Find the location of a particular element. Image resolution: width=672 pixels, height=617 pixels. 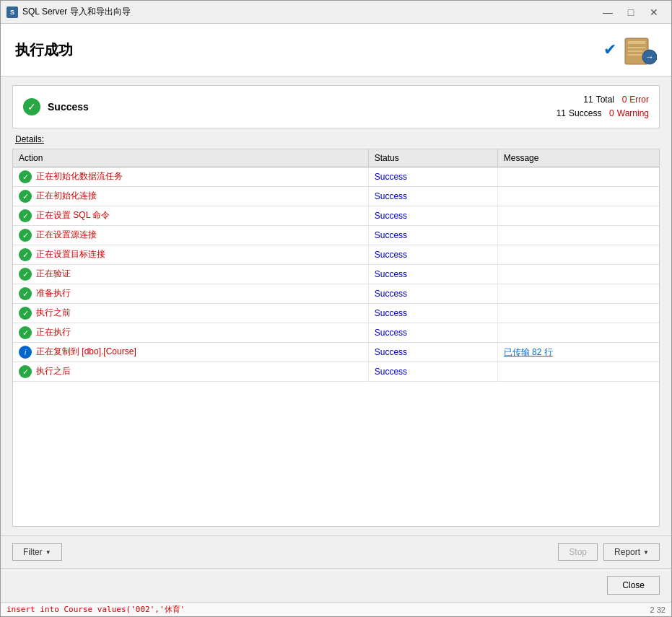

message-link: 已传输 82 行 is located at coordinates (528, 352).